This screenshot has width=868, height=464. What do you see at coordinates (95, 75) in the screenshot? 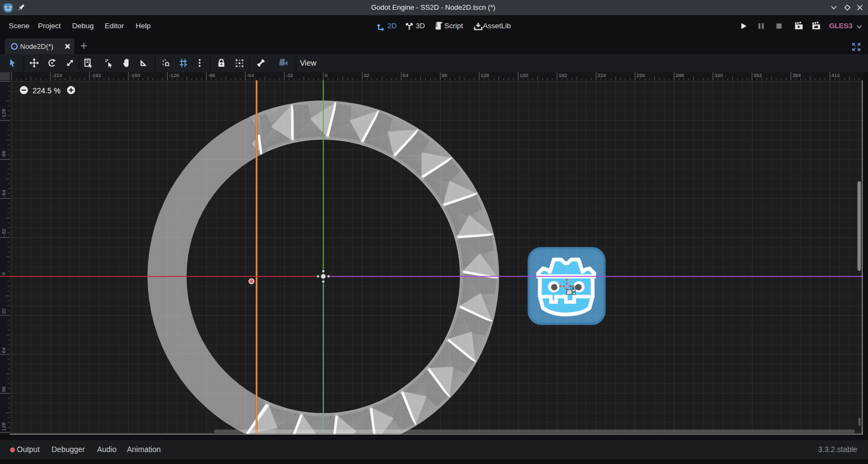
I see `svg-text: -192` at bounding box center [95, 75].